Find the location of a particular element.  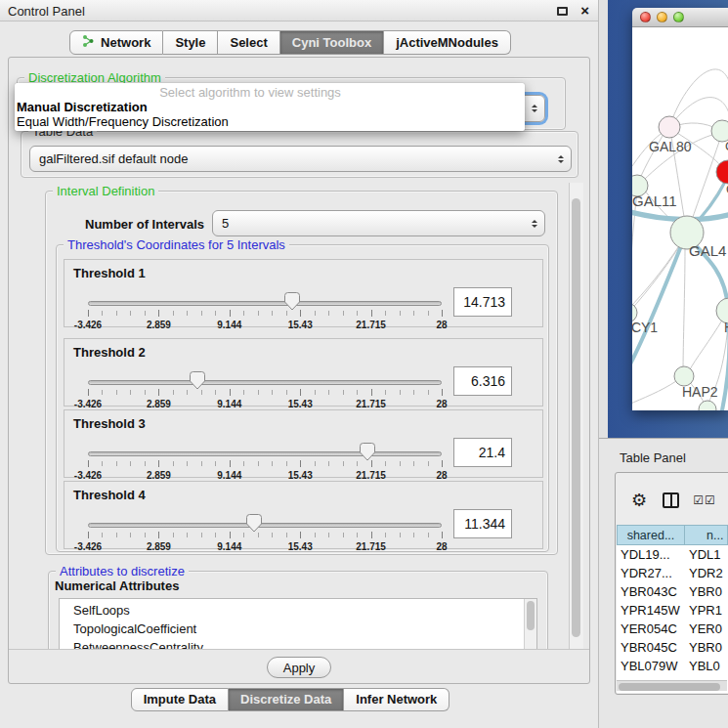

table-data-combo: galFiltered.sif default node is located at coordinates (301, 158).